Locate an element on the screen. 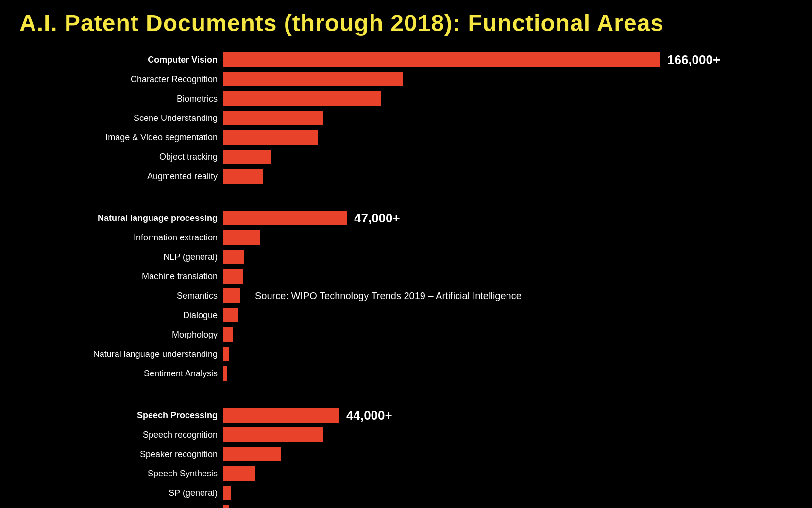 This screenshot has height=508, width=812. bar-row: Sentiment Analysis is located at coordinates (406, 373).